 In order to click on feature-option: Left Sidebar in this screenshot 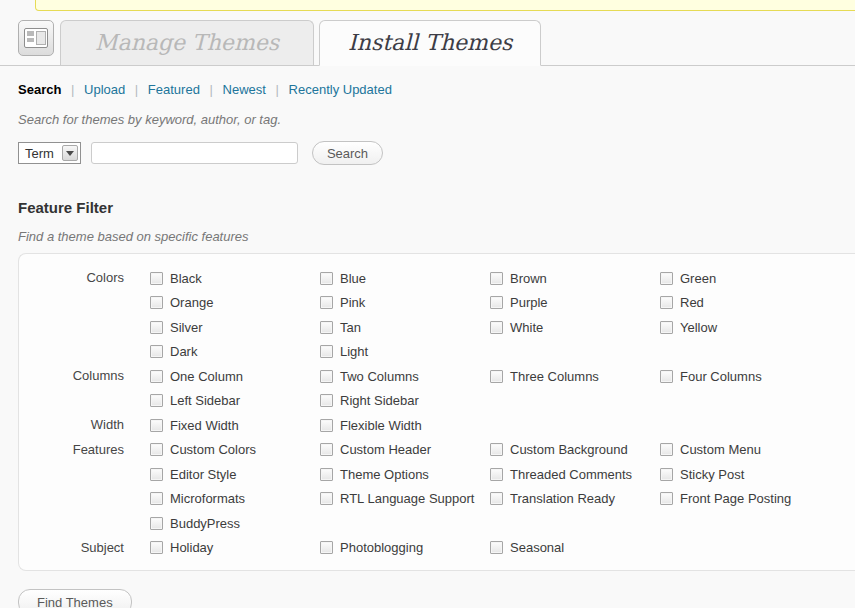, I will do `click(235, 400)`.